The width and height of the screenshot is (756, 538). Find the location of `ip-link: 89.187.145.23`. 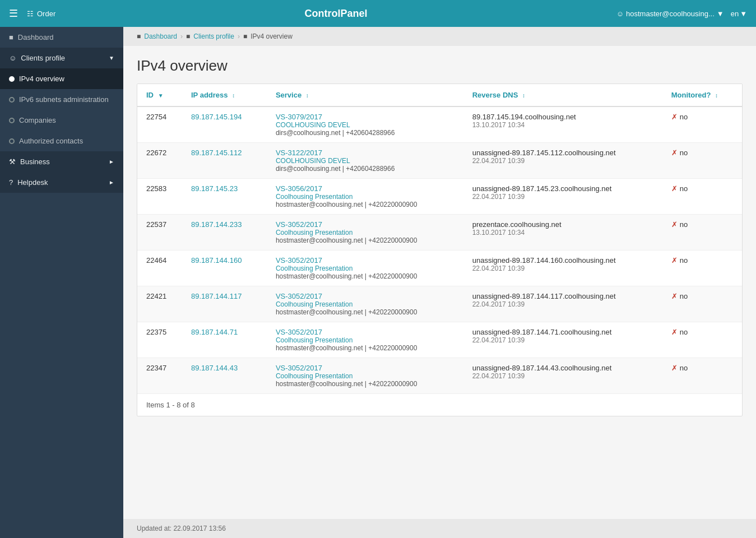

ip-link: 89.187.145.23 is located at coordinates (214, 188).